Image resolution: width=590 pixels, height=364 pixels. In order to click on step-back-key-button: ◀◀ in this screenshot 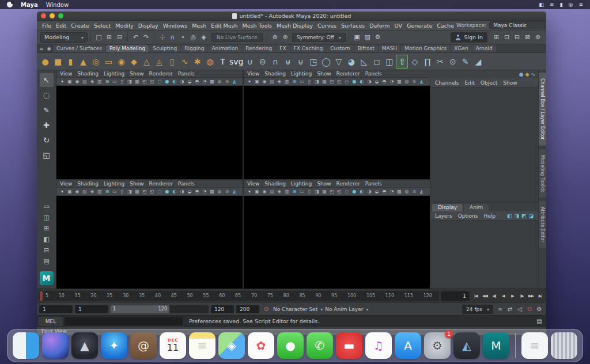, I will do `click(485, 296)`.